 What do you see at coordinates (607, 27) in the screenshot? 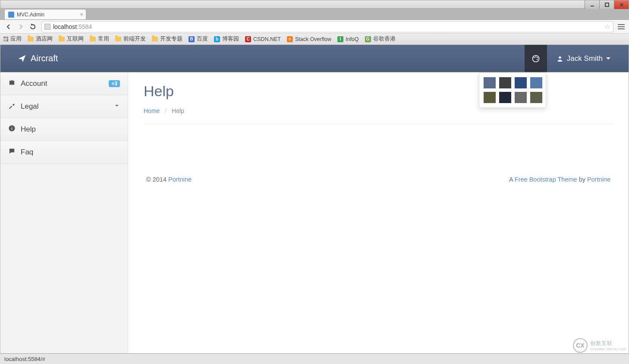
I see `bookmark-star-icon: ☆` at bounding box center [607, 27].